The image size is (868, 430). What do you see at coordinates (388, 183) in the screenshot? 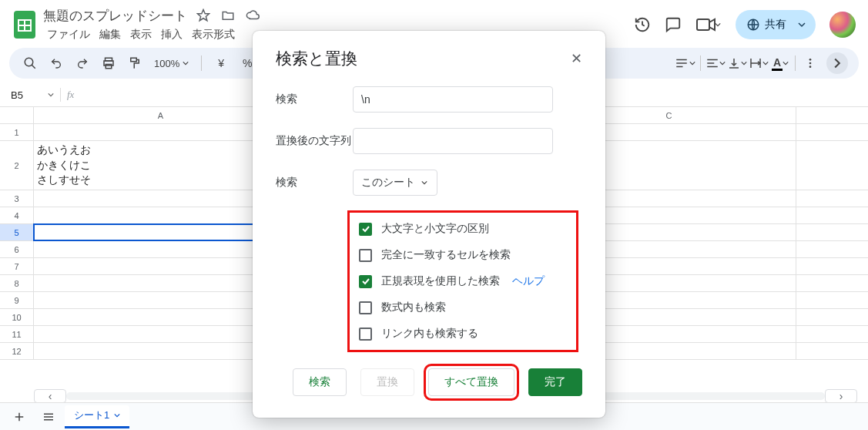
I see `scope-value: このシート` at bounding box center [388, 183].